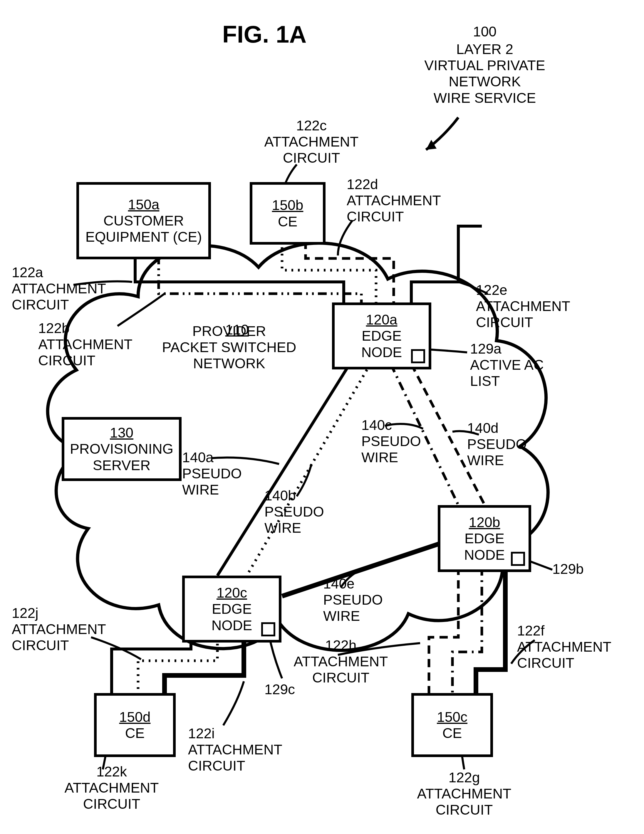  I want to click on ce-150b: 150b CE, so click(288, 213).